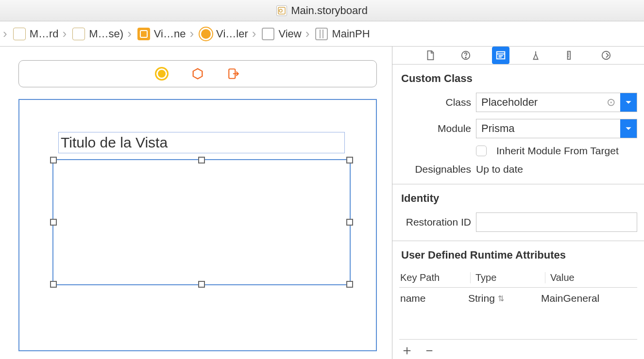 This screenshot has width=644, height=359. What do you see at coordinates (519, 198) in the screenshot?
I see `section-title: Identity` at bounding box center [519, 198].